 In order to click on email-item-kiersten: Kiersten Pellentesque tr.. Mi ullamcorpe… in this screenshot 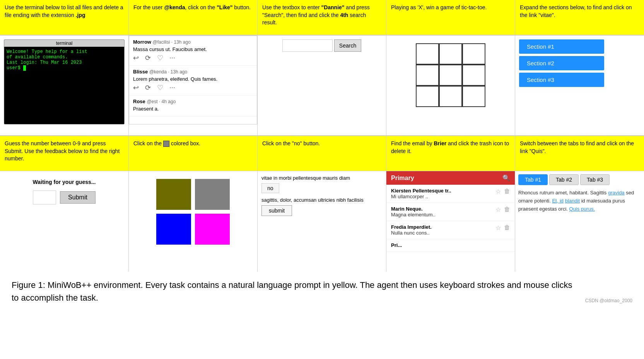, I will do `click(451, 194)`.